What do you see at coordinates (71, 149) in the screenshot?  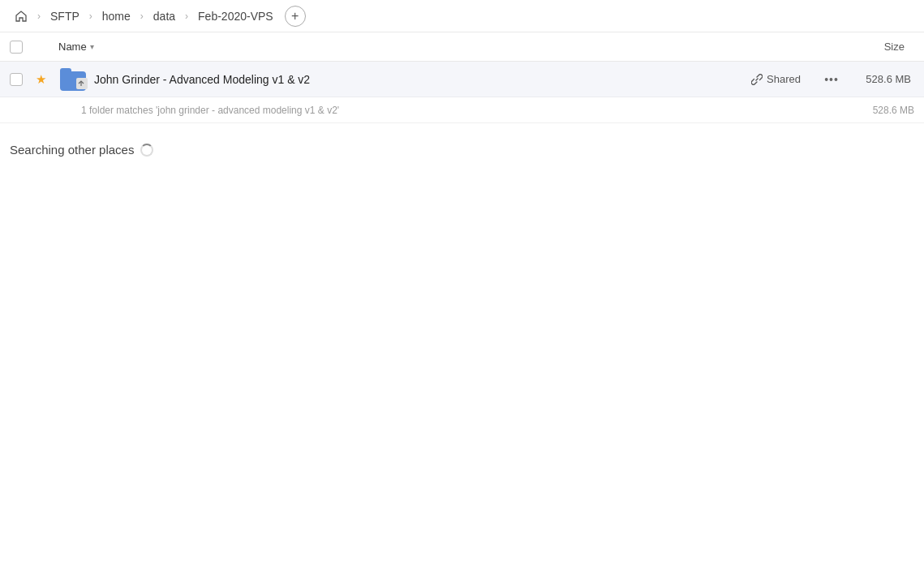 I see `searching-label: Searching other places` at bounding box center [71, 149].